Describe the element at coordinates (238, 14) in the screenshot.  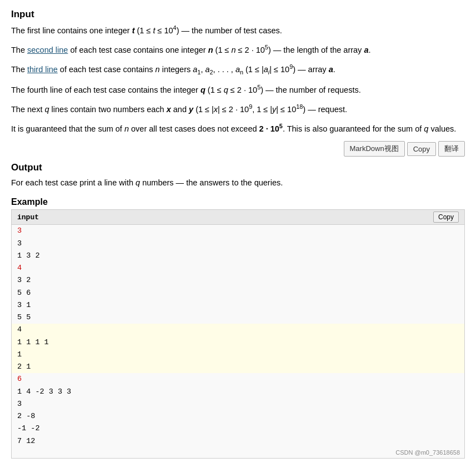
I see `input-title: Input` at that location.